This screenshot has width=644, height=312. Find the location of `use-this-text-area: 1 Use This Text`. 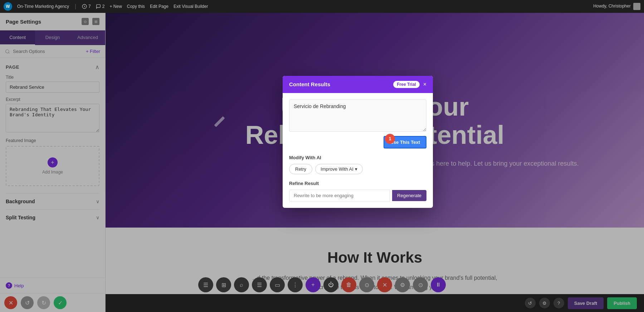

use-this-text-area: 1 Use This Text is located at coordinates (358, 142).